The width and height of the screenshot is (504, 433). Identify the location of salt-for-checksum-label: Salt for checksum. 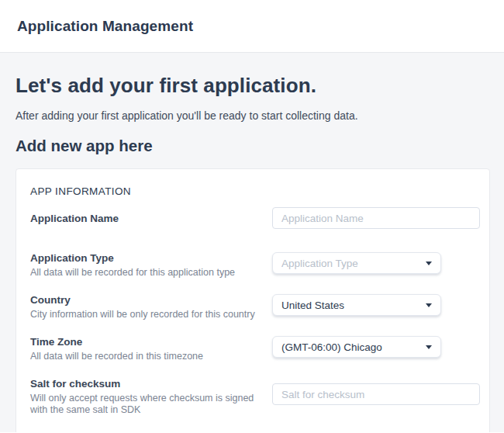
(146, 383).